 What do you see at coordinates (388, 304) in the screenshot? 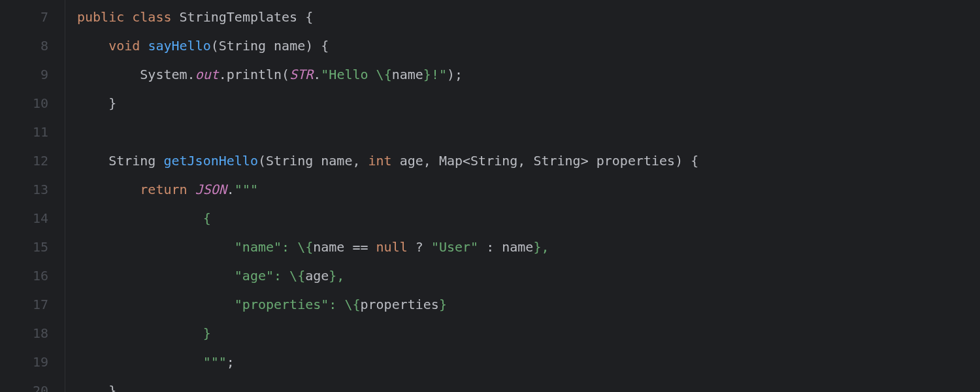
I see `code-line: "properties": \{properties}` at bounding box center [388, 304].